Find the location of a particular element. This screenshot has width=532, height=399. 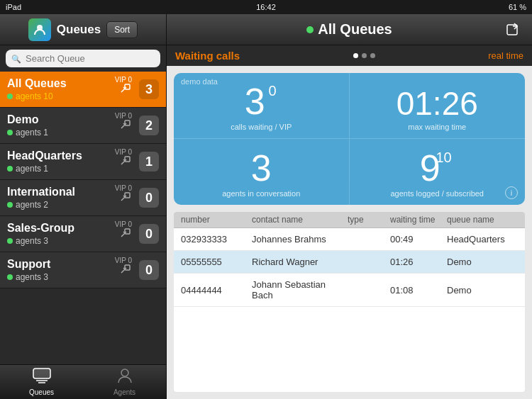

queue-item-demo: Demo agents 1 VIP 0 2 is located at coordinates (83, 126).